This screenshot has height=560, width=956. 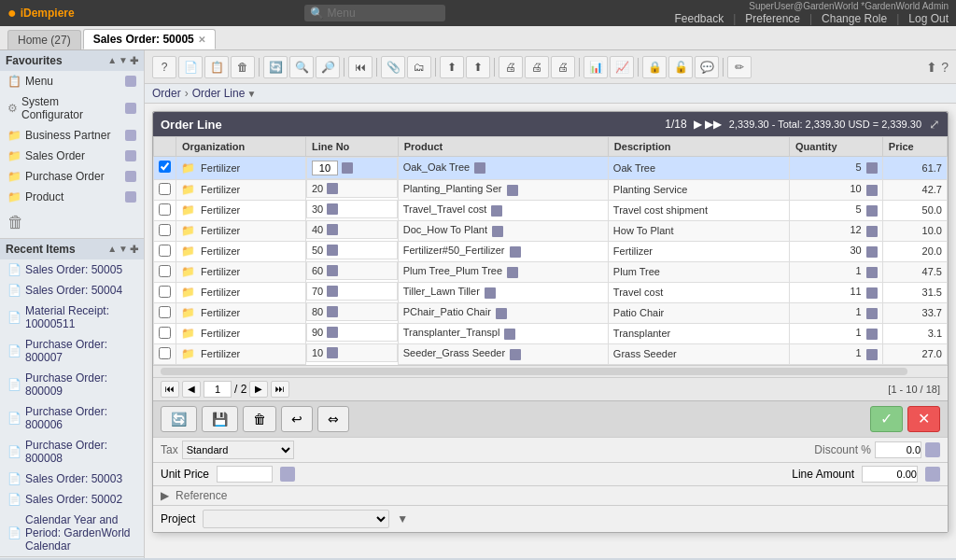 I want to click on up-button: ⬆, so click(x=452, y=67).